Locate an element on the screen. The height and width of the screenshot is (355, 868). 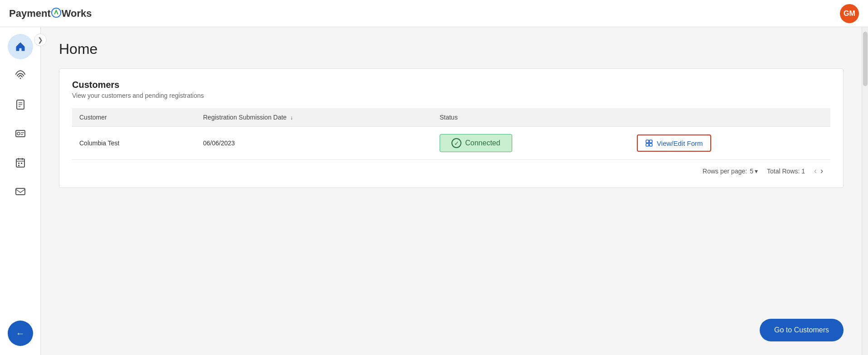
sidebar-item-idcard is located at coordinates (20, 134).